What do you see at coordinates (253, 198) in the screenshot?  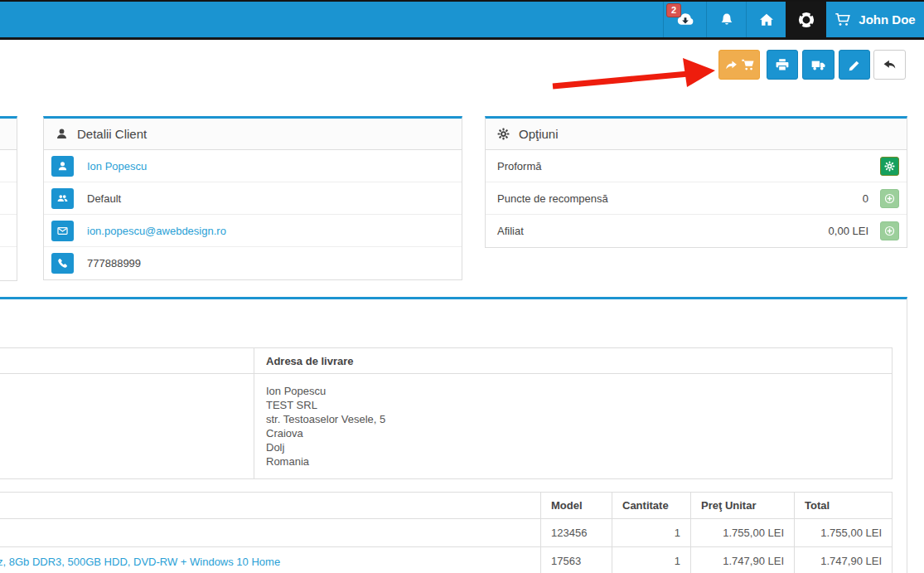 I see `customer-details-panel: Detalii Client Ion Popescu Default ion.p…` at bounding box center [253, 198].